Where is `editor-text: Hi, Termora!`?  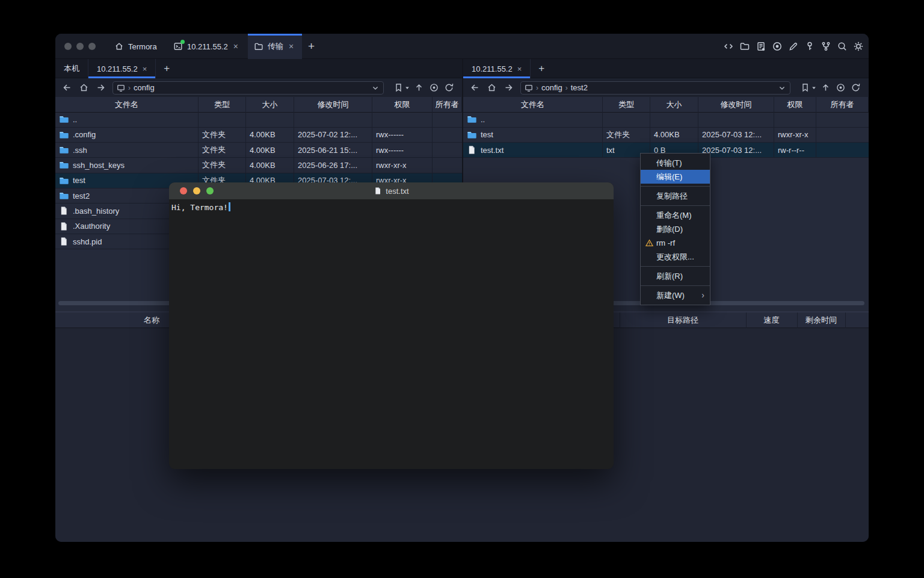 editor-text: Hi, Termora! is located at coordinates (200, 207).